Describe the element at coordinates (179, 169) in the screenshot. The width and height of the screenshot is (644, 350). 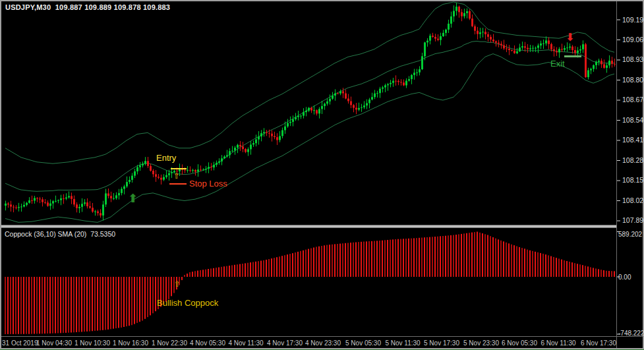
I see `entry-line` at that location.